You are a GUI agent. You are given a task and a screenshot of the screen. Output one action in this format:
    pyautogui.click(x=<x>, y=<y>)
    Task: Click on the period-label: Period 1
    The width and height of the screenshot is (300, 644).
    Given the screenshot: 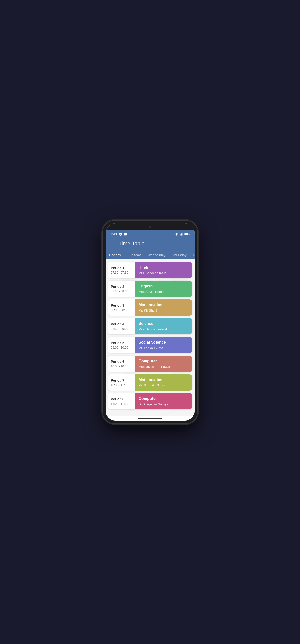 What is the action you would take?
    pyautogui.click(x=121, y=268)
    